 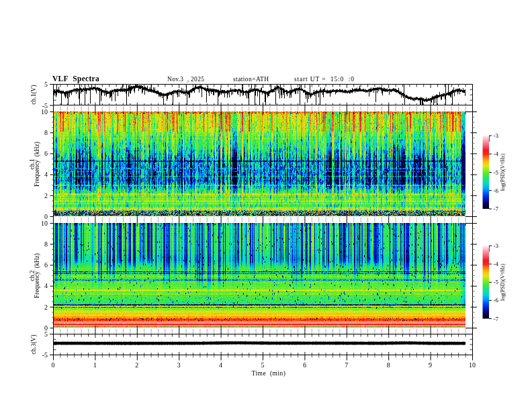 I want to click on svg-text: 7, so click(x=347, y=365).